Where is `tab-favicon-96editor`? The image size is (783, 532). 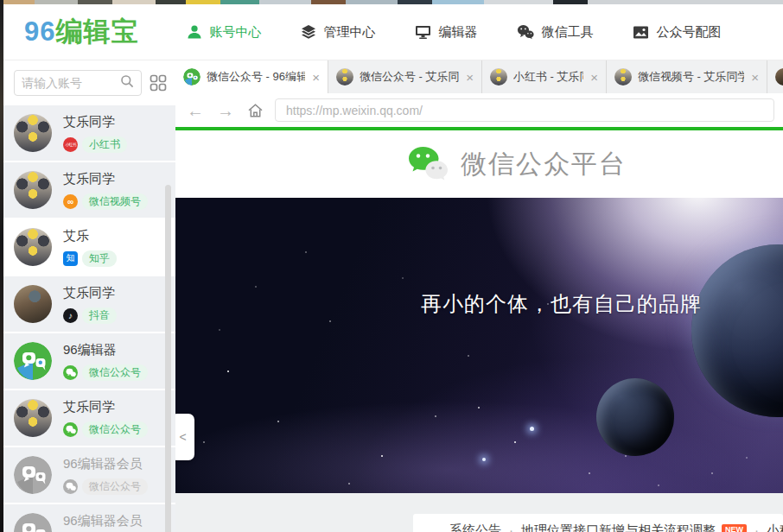
tab-favicon-96editor is located at coordinates (192, 77).